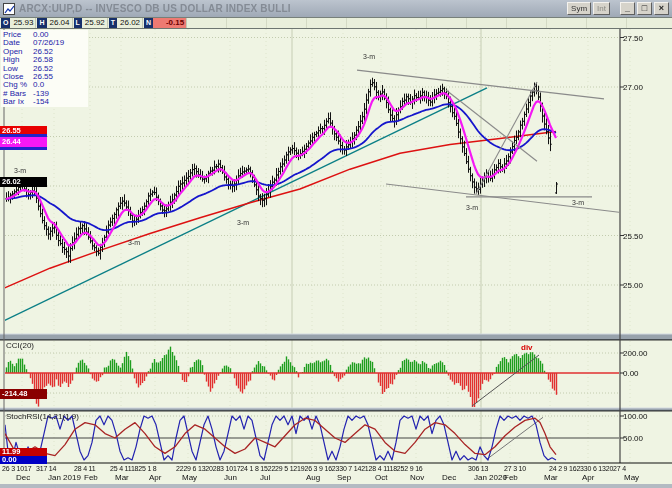  What do you see at coordinates (336, 23) in the screenshot?
I see `quote-bar: O25.93H26.04L25.92T26.02N-0.15` at bounding box center [336, 23].